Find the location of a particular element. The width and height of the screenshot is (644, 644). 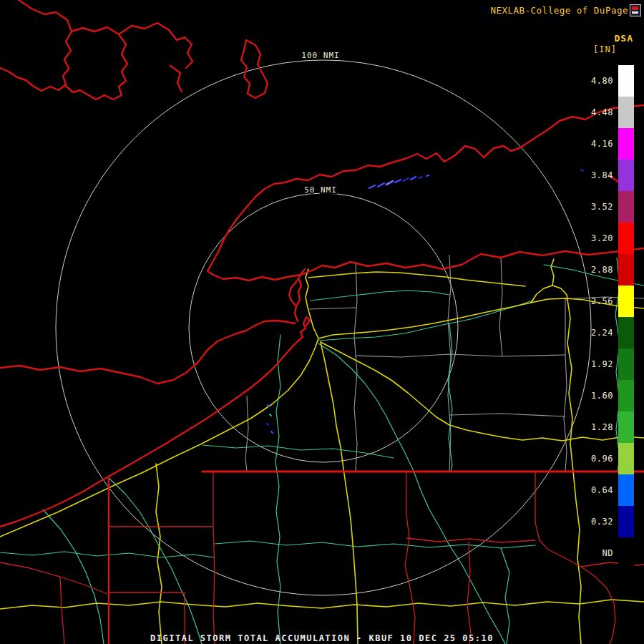

colorbar-row: 4.48 is located at coordinates (607, 112).